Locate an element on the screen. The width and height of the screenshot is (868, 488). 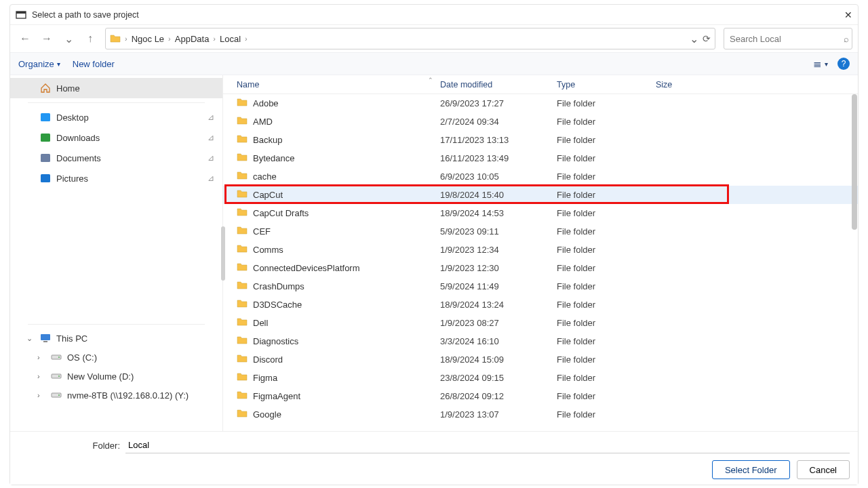
breadcrumb-segment: Ngoc Le› is located at coordinates (151, 39).